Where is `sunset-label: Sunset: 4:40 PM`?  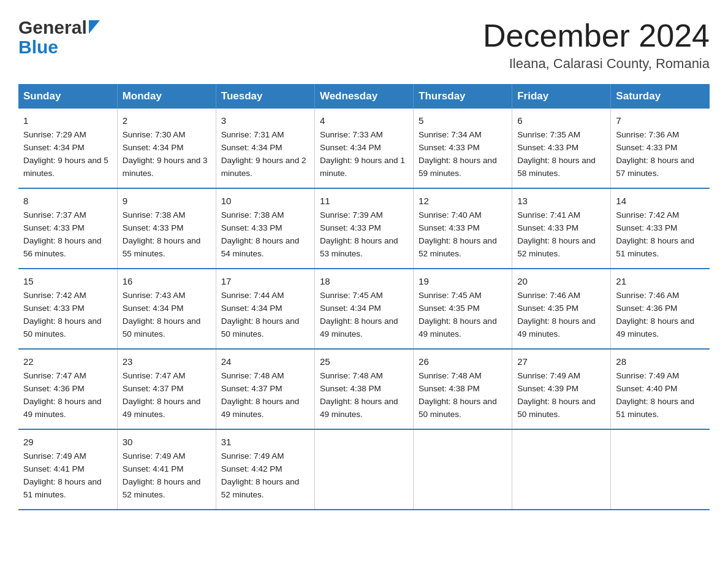 sunset-label: Sunset: 4:40 PM is located at coordinates (646, 389).